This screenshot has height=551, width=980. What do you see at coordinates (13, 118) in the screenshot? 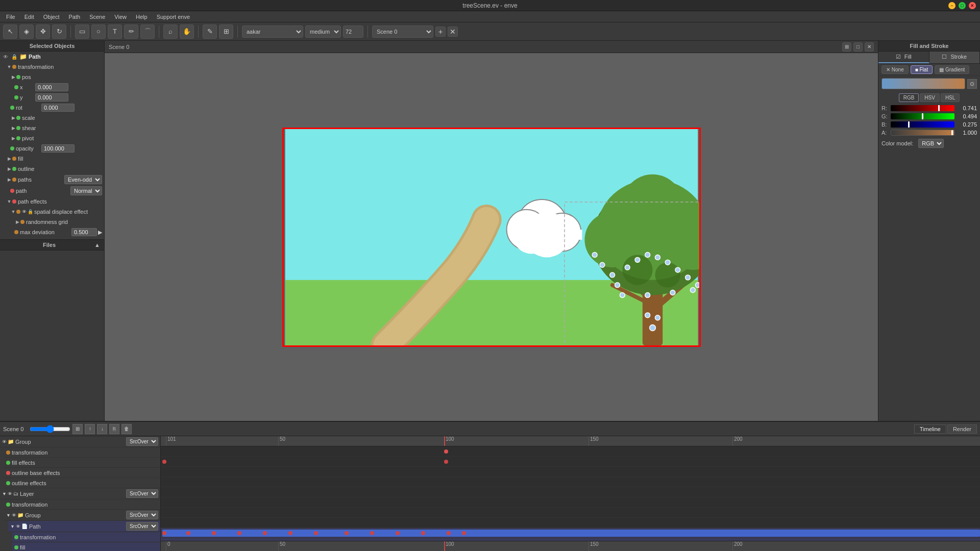
I see `arrow-scale: ▶` at bounding box center [13, 118].